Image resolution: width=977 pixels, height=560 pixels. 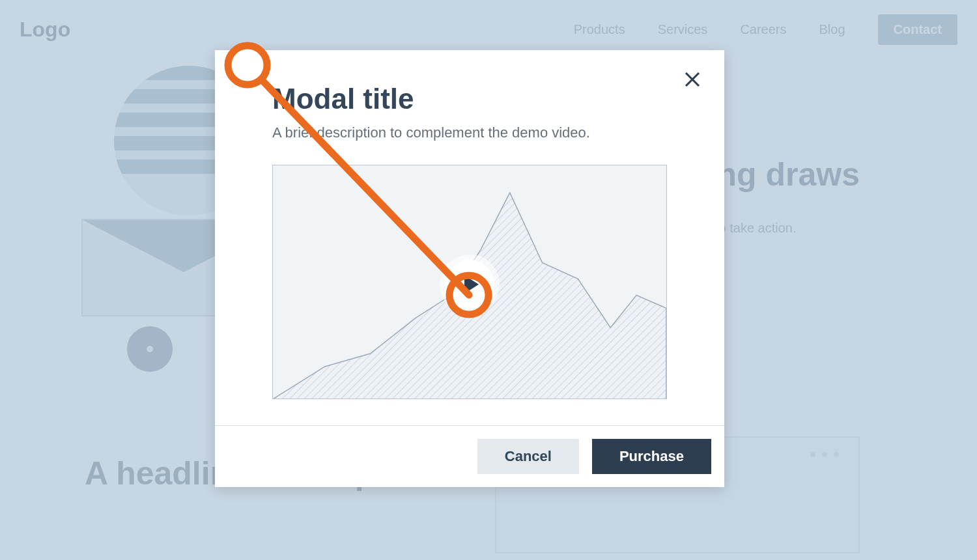 What do you see at coordinates (470, 133) in the screenshot?
I see `modal-description: A brief description to complement the de…` at bounding box center [470, 133].